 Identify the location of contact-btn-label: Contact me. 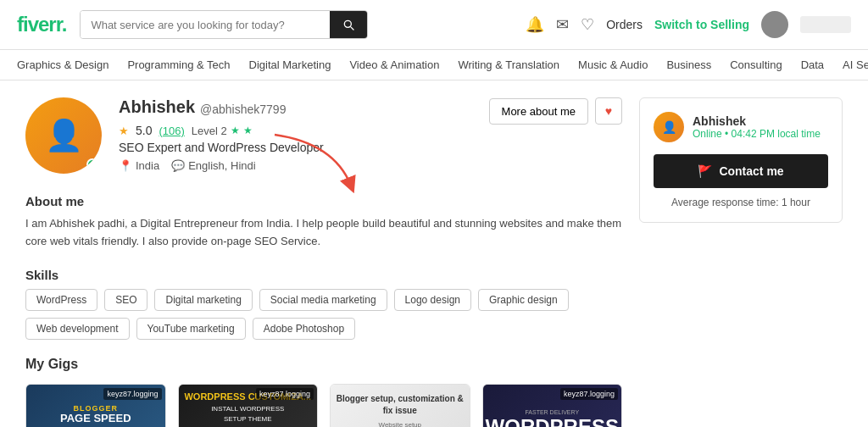
(751, 171).